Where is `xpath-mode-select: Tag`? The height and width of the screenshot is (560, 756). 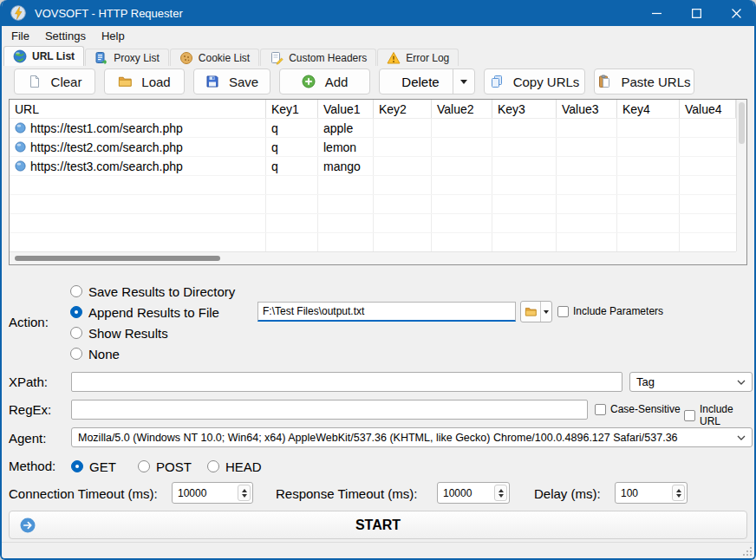
xpath-mode-select: Tag is located at coordinates (691, 381).